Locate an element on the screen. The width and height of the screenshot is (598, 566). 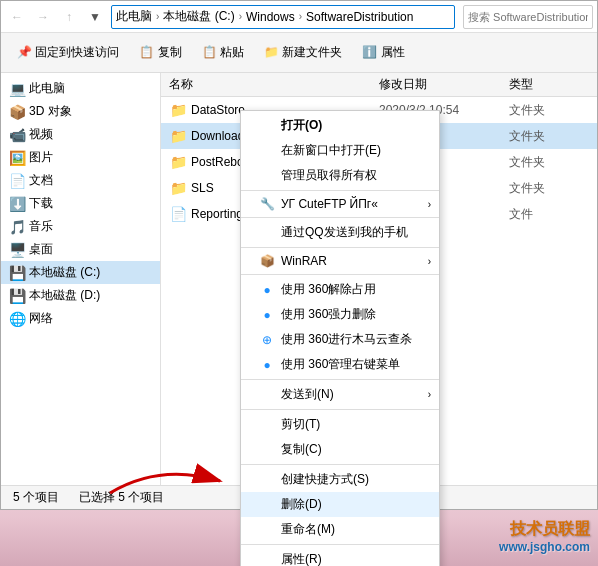
copy-button: 📋 复制 is located at coordinates (160, 53).